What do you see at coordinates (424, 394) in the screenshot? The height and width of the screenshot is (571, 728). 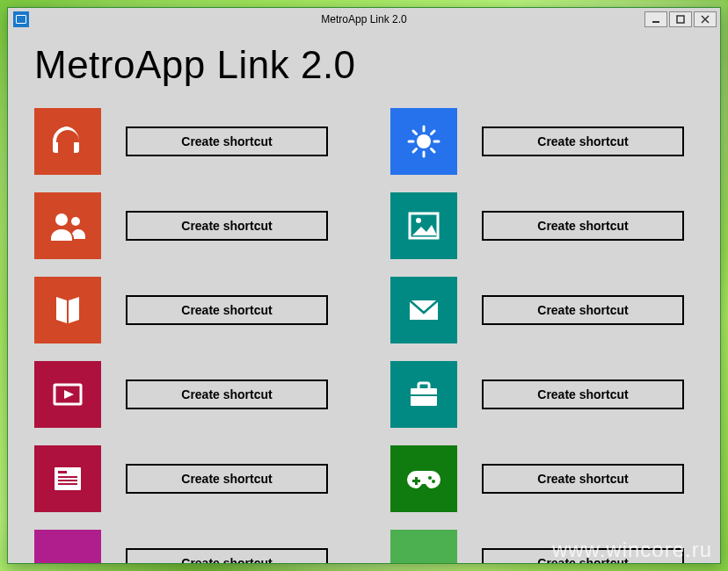 I see `tile-travel` at bounding box center [424, 394].